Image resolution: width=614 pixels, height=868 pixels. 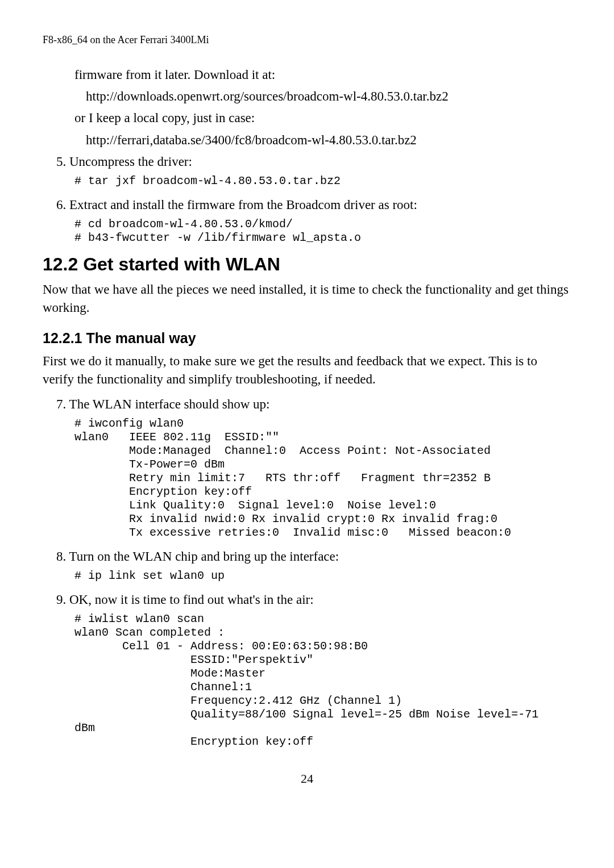 I want to click on page-header: F8-x86_64 on the Acer Ferrari 3400LMi, so click(x=307, y=40).